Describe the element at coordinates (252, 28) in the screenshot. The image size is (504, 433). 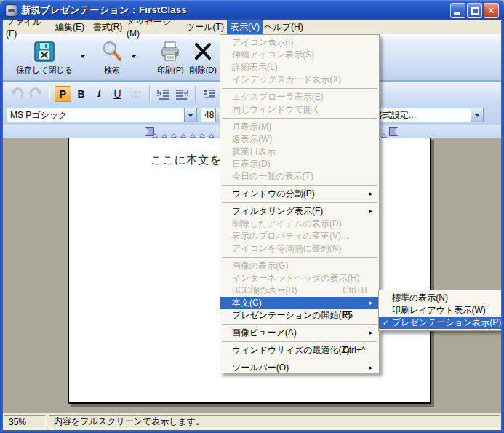
I see `menubar: ファイル(F) 編集(E) 書式(R) メッセージ(M) ツール(T) 表示(V…` at that location.